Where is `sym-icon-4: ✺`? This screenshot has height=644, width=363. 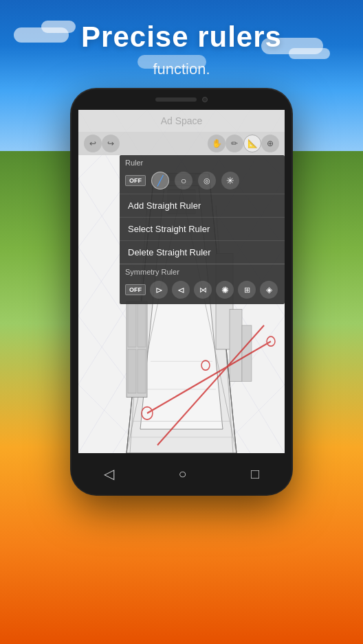 sym-icon-4: ✺ is located at coordinates (225, 290).